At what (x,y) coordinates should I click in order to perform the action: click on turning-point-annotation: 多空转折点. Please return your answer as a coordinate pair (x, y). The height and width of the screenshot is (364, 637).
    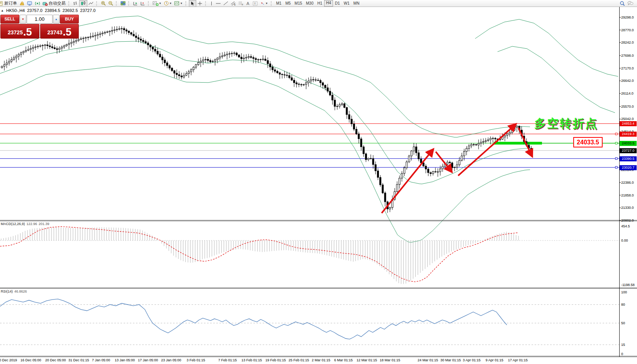
    Looking at the image, I should click on (566, 124).